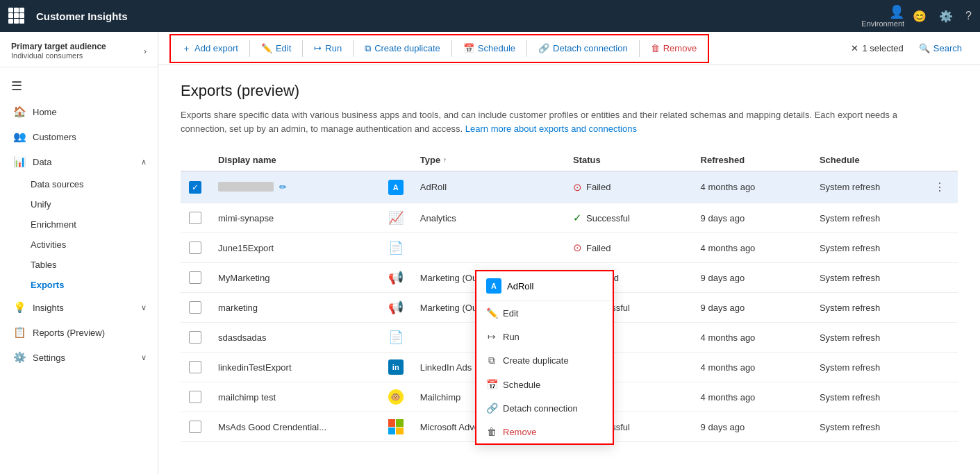 The height and width of the screenshot is (474, 980). What do you see at coordinates (940, 49) in the screenshot?
I see `search-button: 🔍 Search` at bounding box center [940, 49].